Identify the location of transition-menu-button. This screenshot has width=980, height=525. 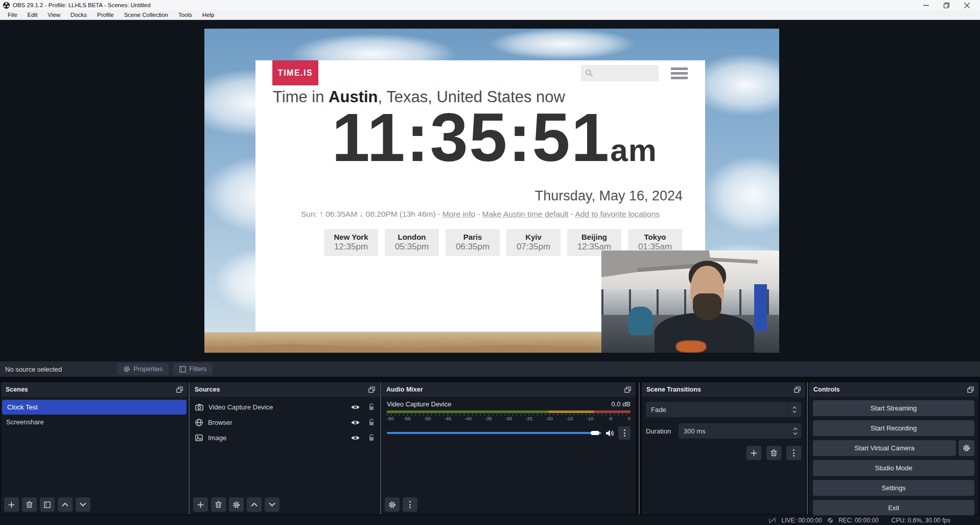
(794, 453).